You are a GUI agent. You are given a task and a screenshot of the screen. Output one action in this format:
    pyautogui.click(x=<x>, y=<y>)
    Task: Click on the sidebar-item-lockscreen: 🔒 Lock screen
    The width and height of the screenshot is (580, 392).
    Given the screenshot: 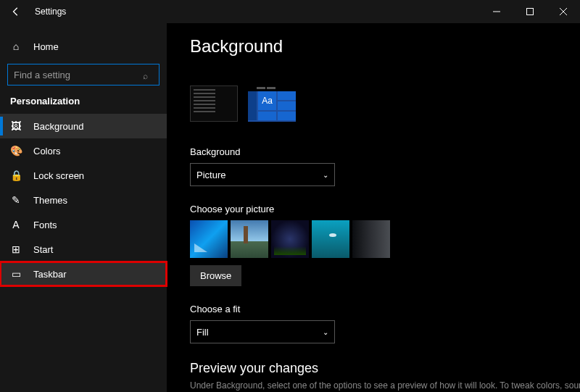 What is the action you would take?
    pyautogui.click(x=83, y=175)
    